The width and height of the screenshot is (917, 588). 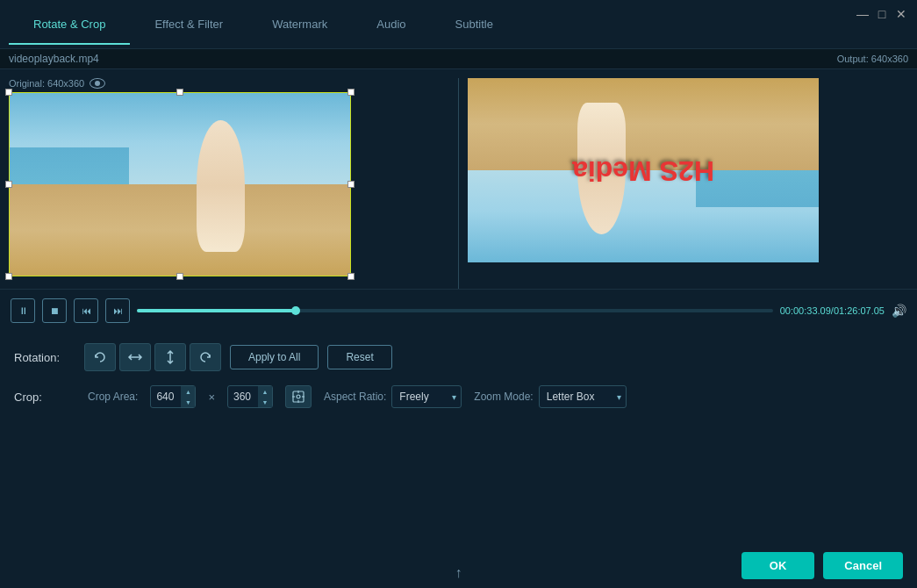 I want to click on maximize-button: □, so click(x=882, y=14).